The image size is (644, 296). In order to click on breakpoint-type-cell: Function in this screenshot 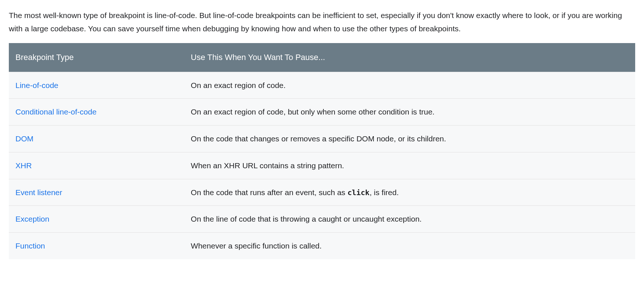, I will do `click(96, 246)`.